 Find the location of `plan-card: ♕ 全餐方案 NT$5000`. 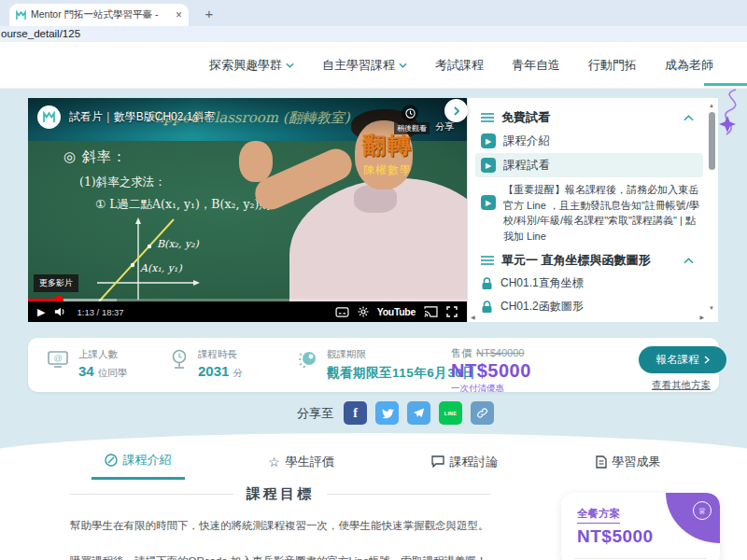

plan-card: ♕ 全餐方案 NT$5000 is located at coordinates (641, 526).